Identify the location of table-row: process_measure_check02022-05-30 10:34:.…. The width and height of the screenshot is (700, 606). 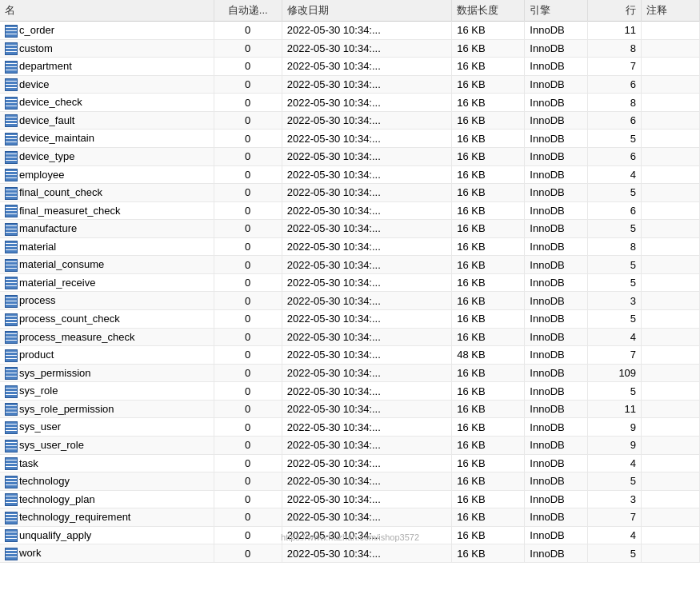
(350, 337).